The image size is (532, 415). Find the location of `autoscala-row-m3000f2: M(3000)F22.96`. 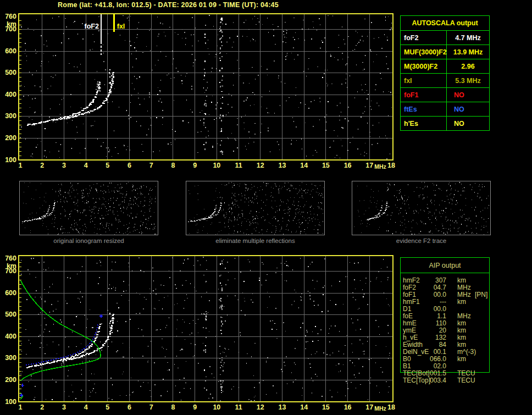

autoscala-row-m3000f2: M(3000)F22.96 is located at coordinates (445, 67).